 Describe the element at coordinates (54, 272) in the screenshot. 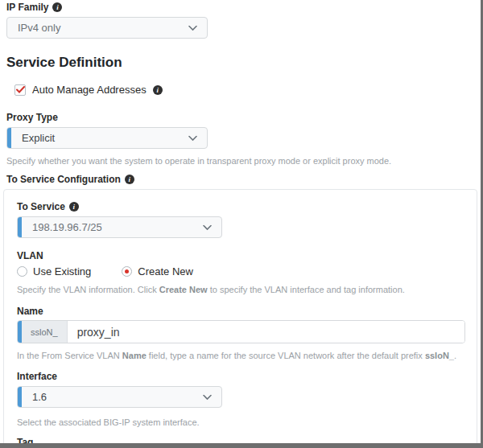

I see `vlan-radio-use-existing: Use Existing` at that location.